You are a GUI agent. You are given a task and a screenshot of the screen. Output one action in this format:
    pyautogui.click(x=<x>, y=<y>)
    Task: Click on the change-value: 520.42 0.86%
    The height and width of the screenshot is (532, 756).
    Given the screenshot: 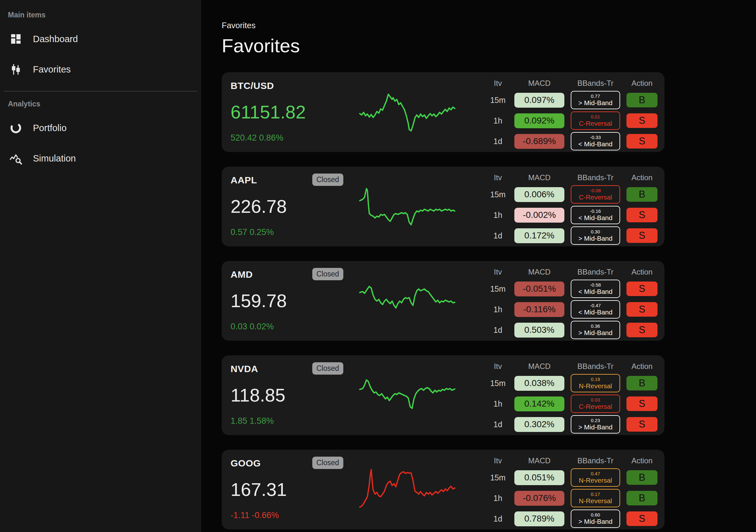 What is the action you would take?
    pyautogui.click(x=257, y=138)
    